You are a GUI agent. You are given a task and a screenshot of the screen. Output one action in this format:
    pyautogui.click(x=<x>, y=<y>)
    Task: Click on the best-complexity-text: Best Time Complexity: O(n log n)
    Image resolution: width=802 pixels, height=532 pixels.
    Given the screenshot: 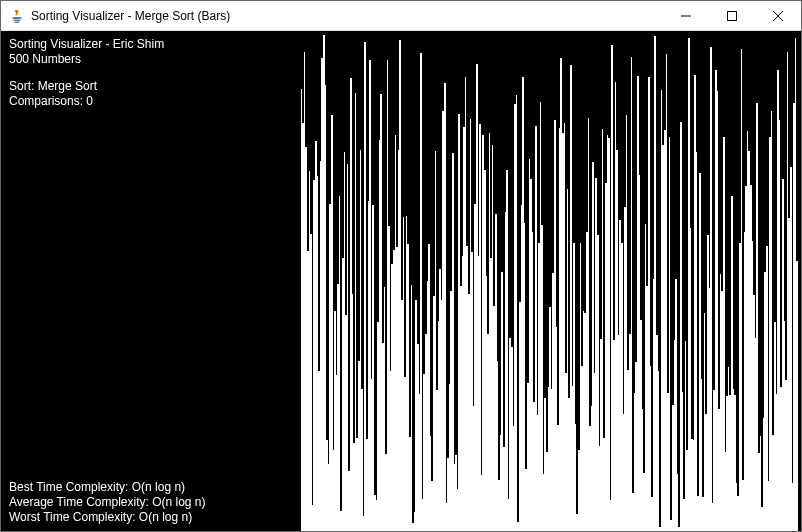 What is the action you would take?
    pyautogui.click(x=108, y=488)
    